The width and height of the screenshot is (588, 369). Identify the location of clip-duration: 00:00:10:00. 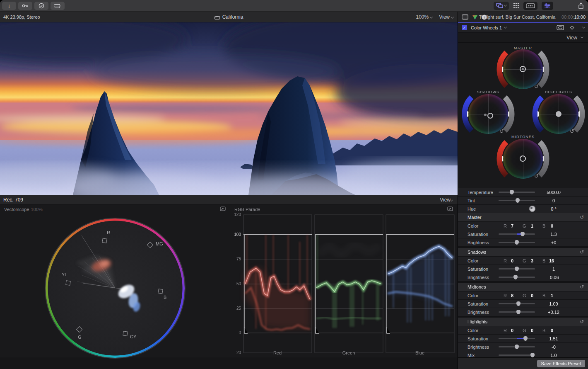
(574, 17).